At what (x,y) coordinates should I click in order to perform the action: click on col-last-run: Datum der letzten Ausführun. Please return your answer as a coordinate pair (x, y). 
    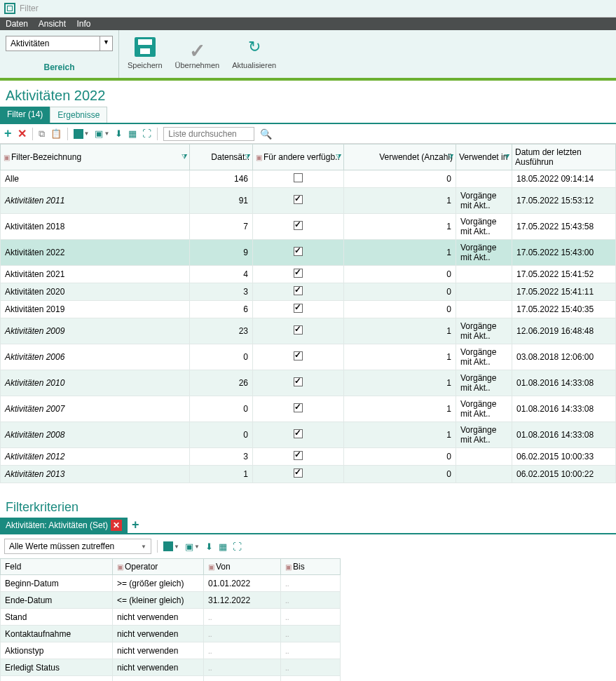
    Looking at the image, I should click on (564, 157).